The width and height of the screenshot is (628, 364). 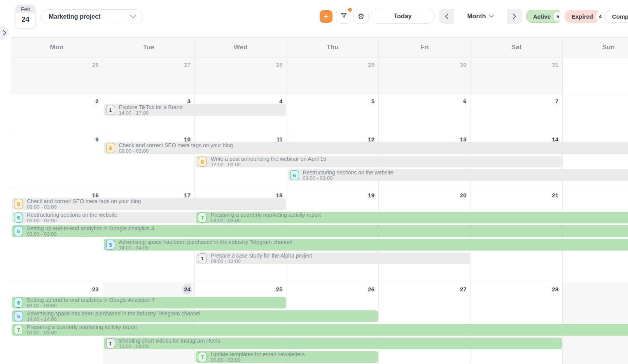 What do you see at coordinates (557, 101) in the screenshot?
I see `cell-date: 7` at bounding box center [557, 101].